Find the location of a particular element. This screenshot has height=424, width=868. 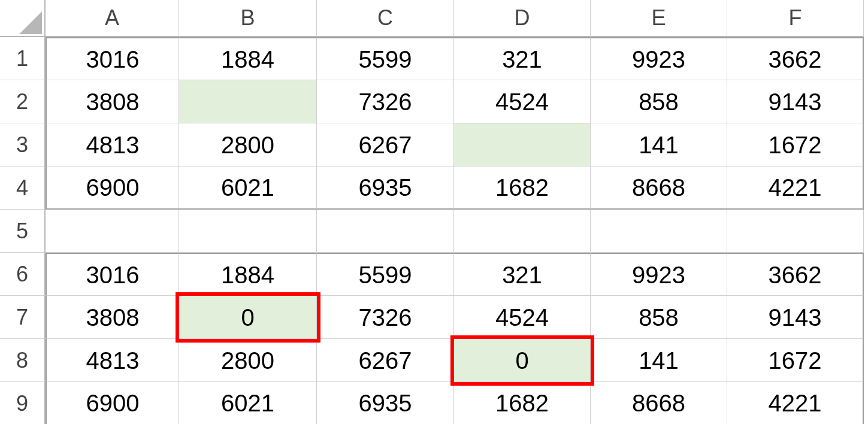

column-header-C: C is located at coordinates (386, 19).